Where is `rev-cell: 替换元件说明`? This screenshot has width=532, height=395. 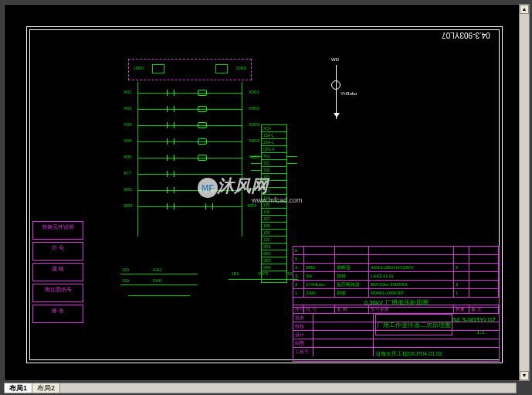 rev-cell: 替换元件说明 is located at coordinates (58, 230).